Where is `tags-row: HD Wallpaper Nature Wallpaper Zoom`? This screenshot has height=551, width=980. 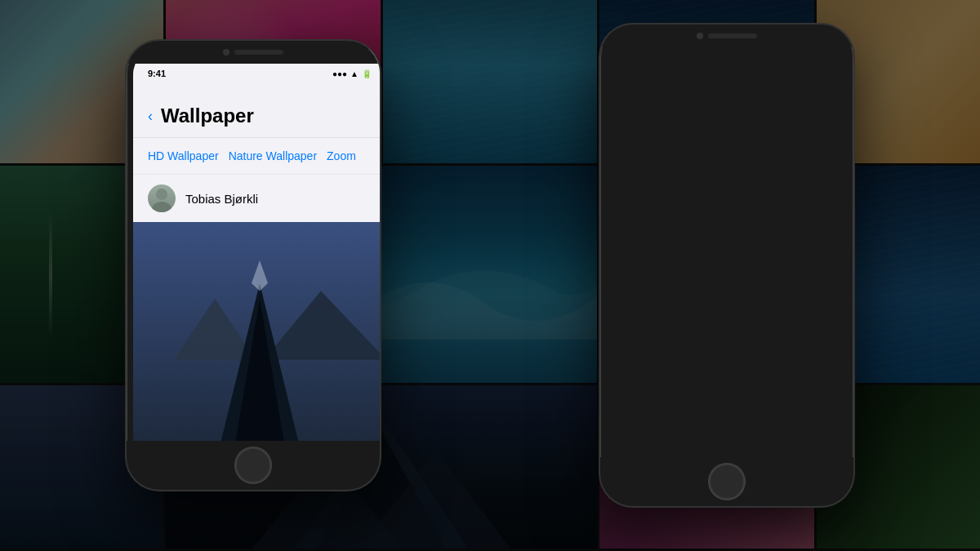 tags-row: HD Wallpaper Nature Wallpaper Zoom is located at coordinates (256, 157).